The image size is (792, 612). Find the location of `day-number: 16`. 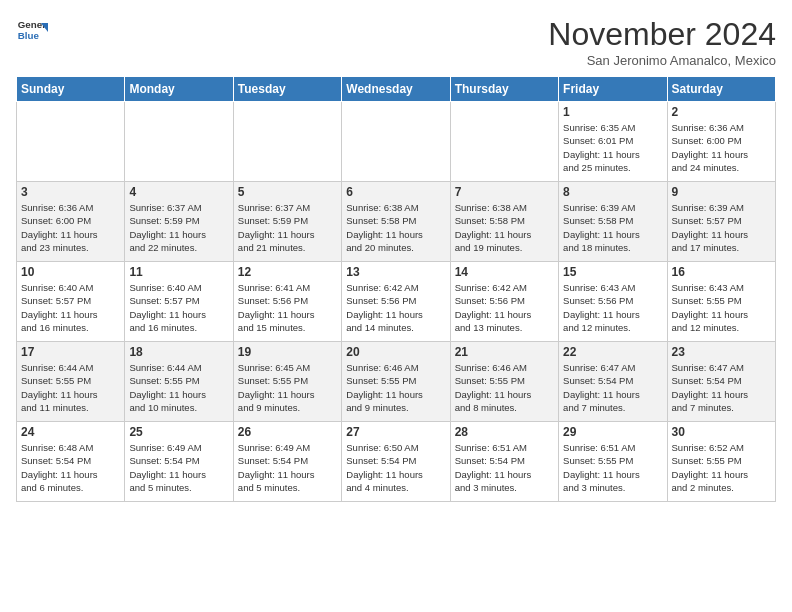

day-number: 16 is located at coordinates (722, 272).